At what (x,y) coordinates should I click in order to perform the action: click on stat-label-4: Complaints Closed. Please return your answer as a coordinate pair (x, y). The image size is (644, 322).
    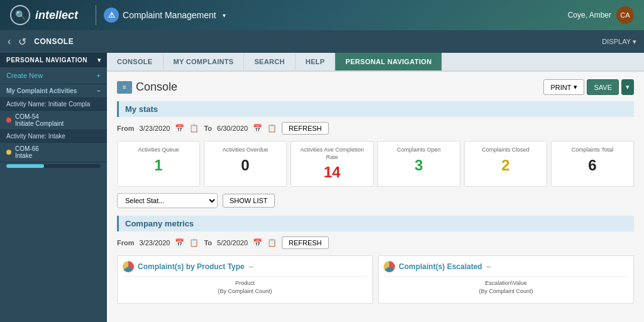
    Looking at the image, I should click on (506, 150).